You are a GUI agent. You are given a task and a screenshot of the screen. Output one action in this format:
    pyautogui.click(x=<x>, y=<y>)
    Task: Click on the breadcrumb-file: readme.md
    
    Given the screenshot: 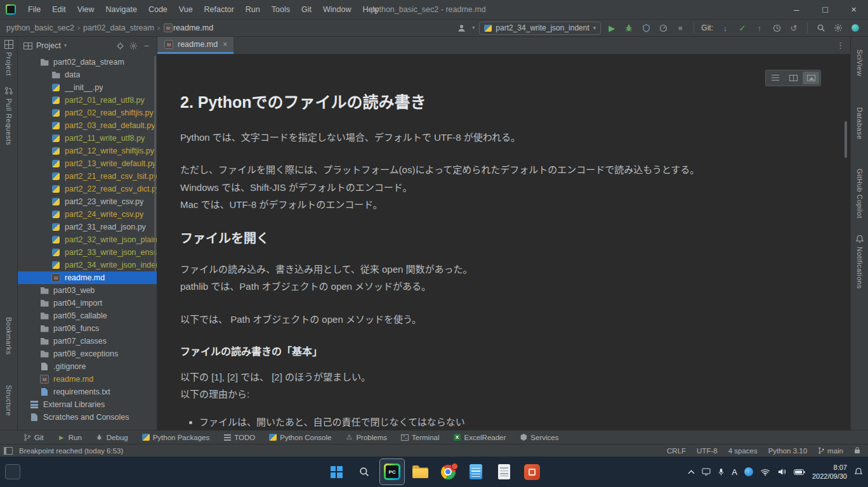 What is the action you would take?
    pyautogui.click(x=193, y=28)
    